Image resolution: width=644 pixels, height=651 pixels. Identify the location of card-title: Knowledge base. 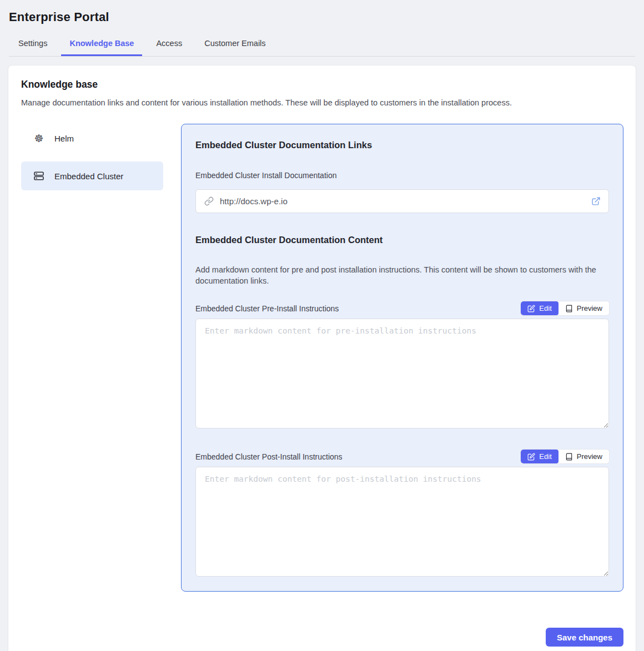
(322, 84).